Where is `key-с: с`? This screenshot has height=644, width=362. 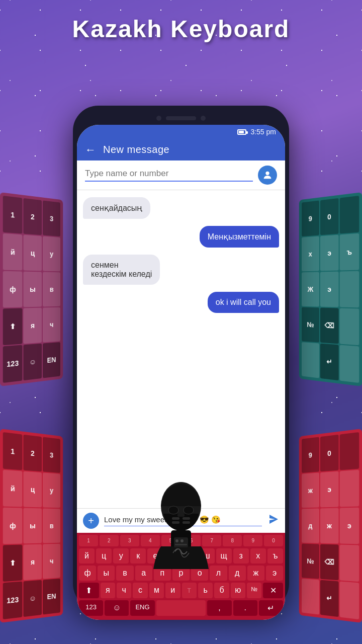
key-с: с is located at coordinates (140, 591).